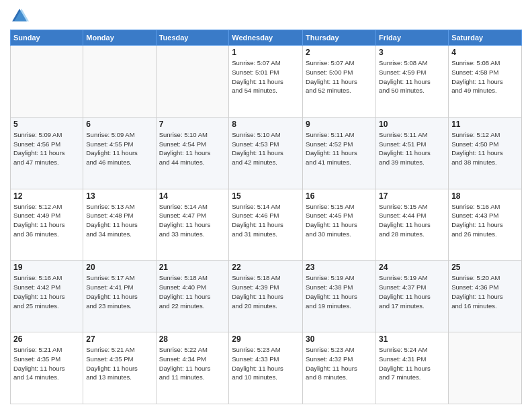 Image resolution: width=532 pixels, height=411 pixels. Describe the element at coordinates (340, 368) in the screenshot. I see `calendar-cell: 30Sunrise: 5:23 AMSunset: 4:32 PMDayligh…` at that location.